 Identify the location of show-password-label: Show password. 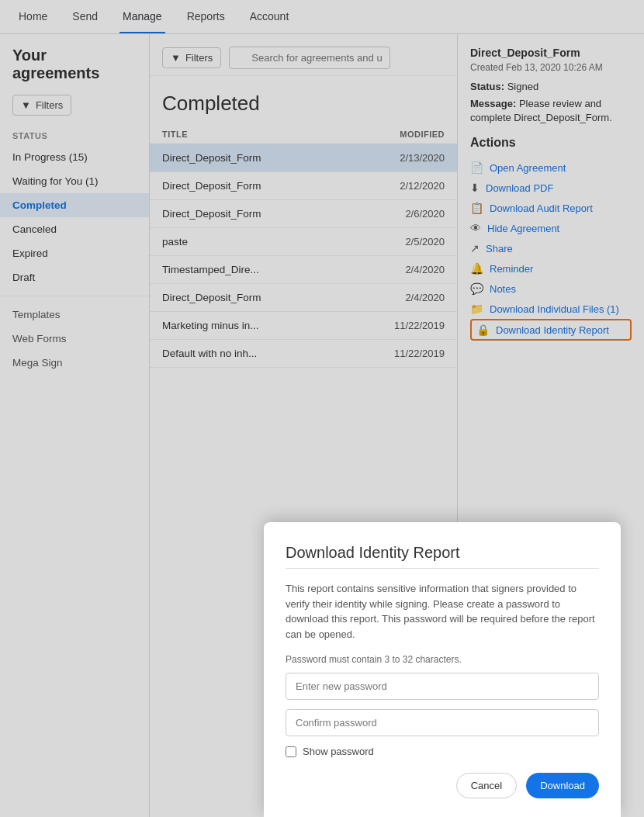
(338, 751).